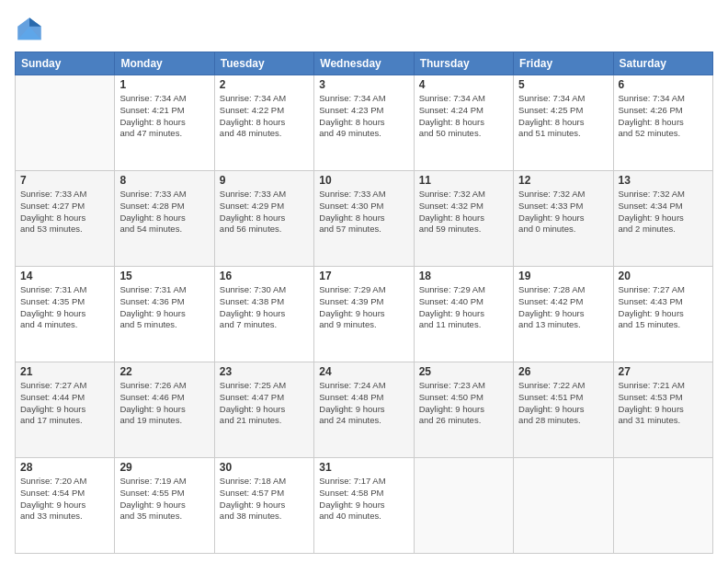 Image resolution: width=728 pixels, height=563 pixels. I want to click on day-number: 16, so click(265, 276).